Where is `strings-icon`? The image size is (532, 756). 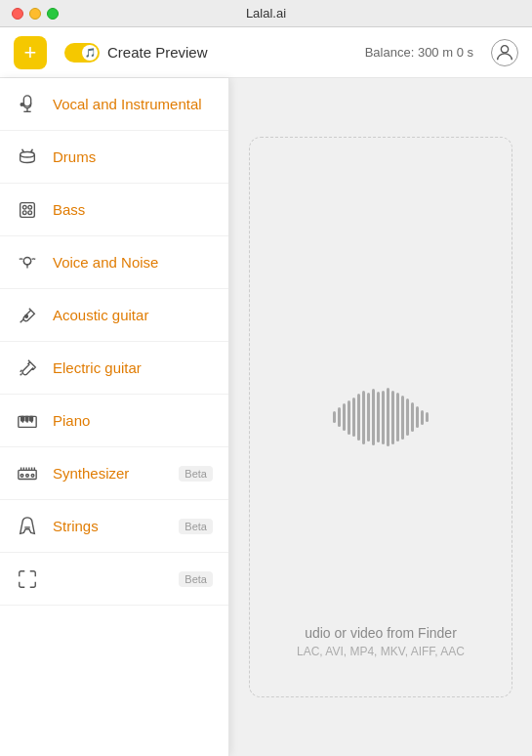
strings-icon is located at coordinates (27, 526).